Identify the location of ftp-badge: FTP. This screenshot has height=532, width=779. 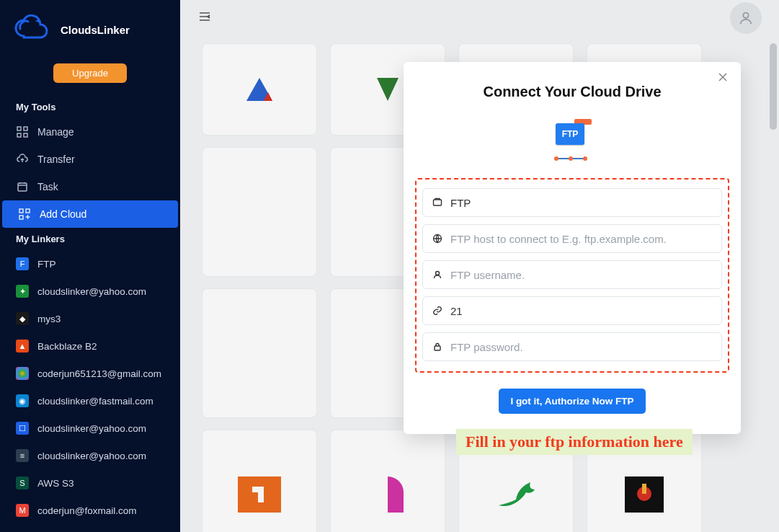
(570, 134).